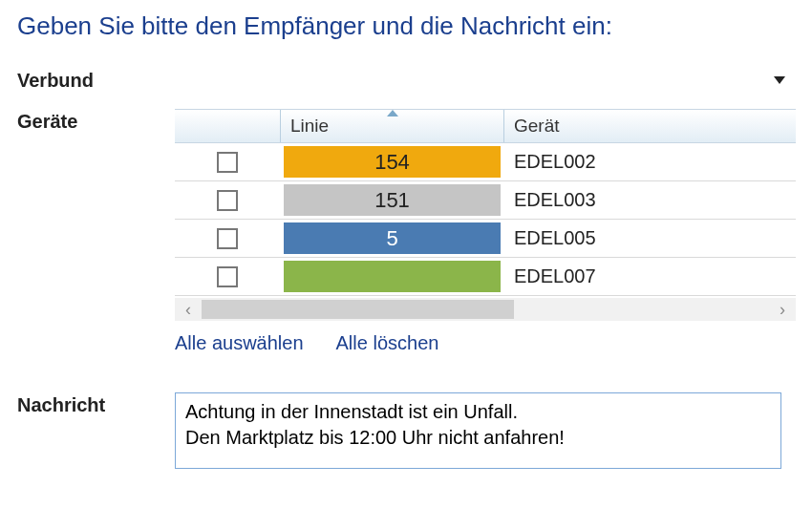  I want to click on row-linie-cell: 151, so click(392, 201).